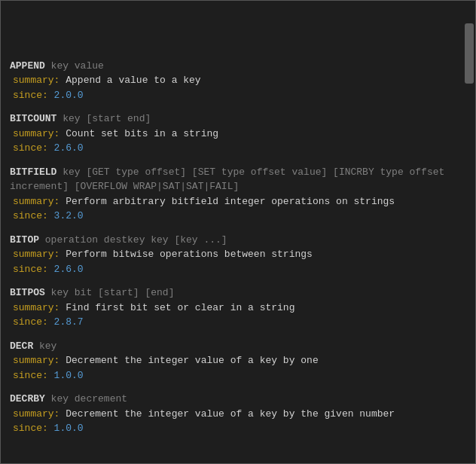 The width and height of the screenshot is (476, 464). What do you see at coordinates (27, 399) in the screenshot?
I see `command-name: DECRBY` at bounding box center [27, 399].